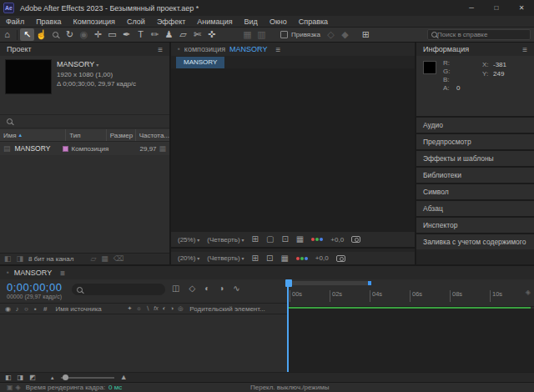 The width and height of the screenshot is (534, 392). I want to click on quality-icon: ∖, so click(148, 309).